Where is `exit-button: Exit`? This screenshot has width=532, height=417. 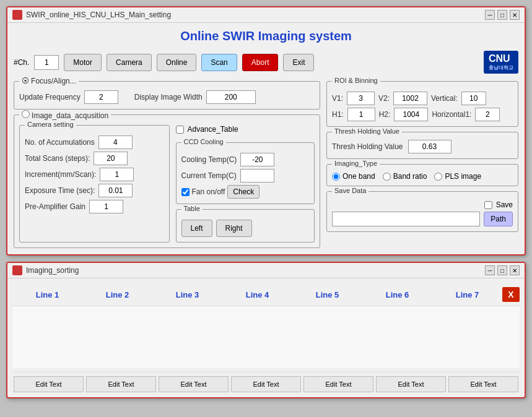
exit-button: Exit is located at coordinates (299, 62).